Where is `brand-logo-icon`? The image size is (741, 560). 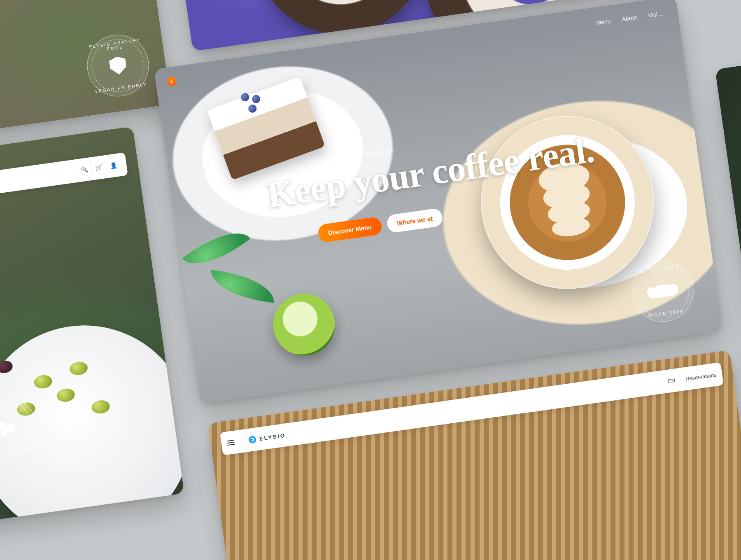
brand-logo-icon is located at coordinates (252, 440).